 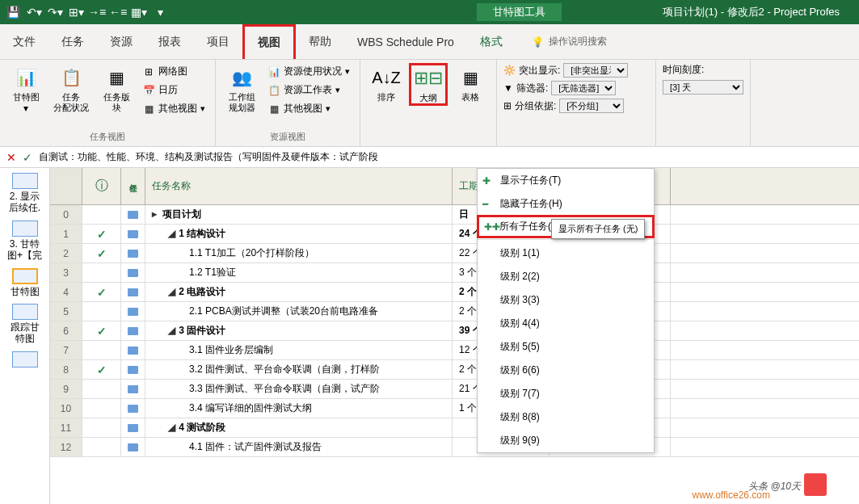 I want to click on tell-me-search: 💡 操作说明搜索, so click(x=569, y=42).